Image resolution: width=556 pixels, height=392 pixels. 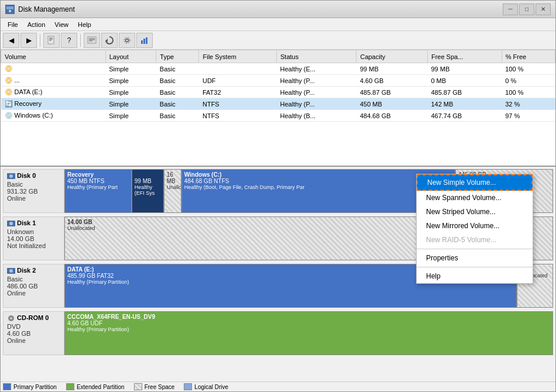 What do you see at coordinates (61, 25) in the screenshot?
I see `menu-view: View` at bounding box center [61, 25].